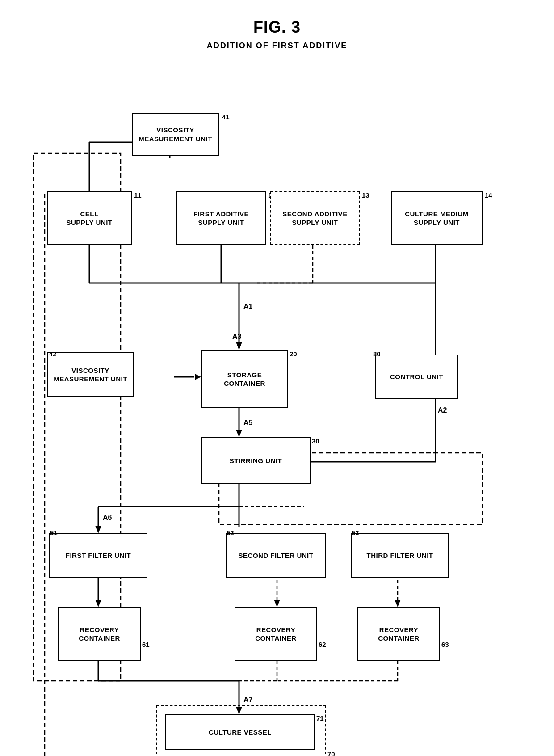  I want to click on culture-vessel-outer-box, so click(241, 731).